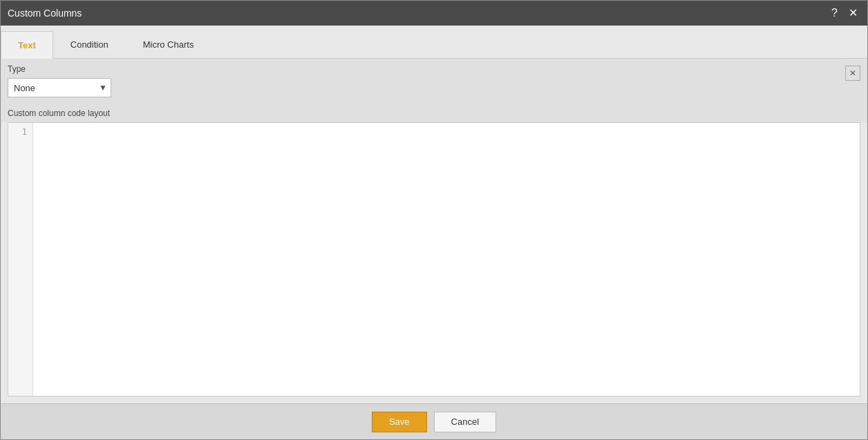 Image resolution: width=868 pixels, height=440 pixels. Describe the element at coordinates (21, 132) in the screenshot. I see `line-number-1: 1` at that location.